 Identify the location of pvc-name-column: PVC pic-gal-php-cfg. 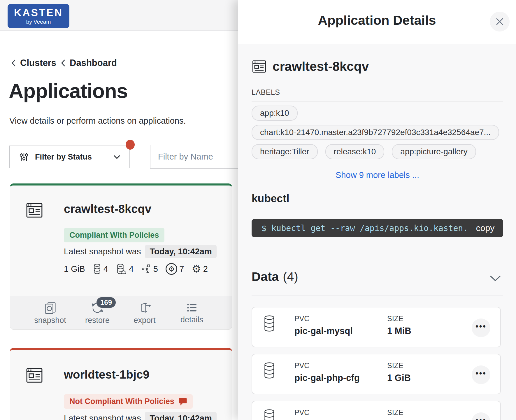
(327, 372).